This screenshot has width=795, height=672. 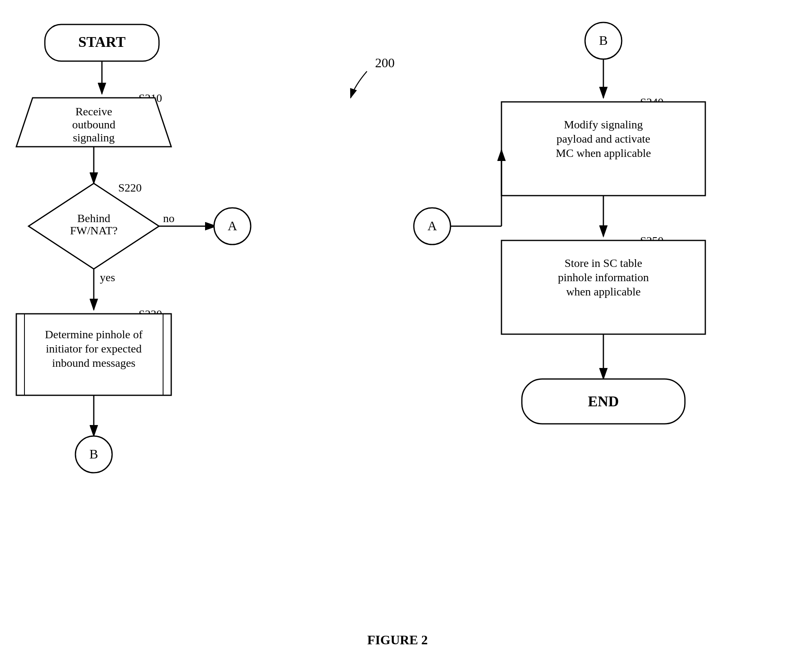 What do you see at coordinates (102, 42) in the screenshot?
I see `start-label: START` at bounding box center [102, 42].